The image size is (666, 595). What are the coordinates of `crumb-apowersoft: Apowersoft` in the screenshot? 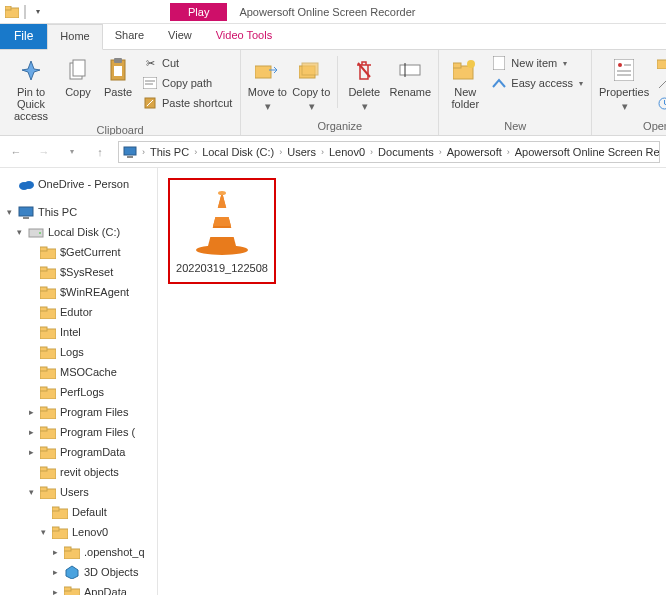 It's located at (474, 152).